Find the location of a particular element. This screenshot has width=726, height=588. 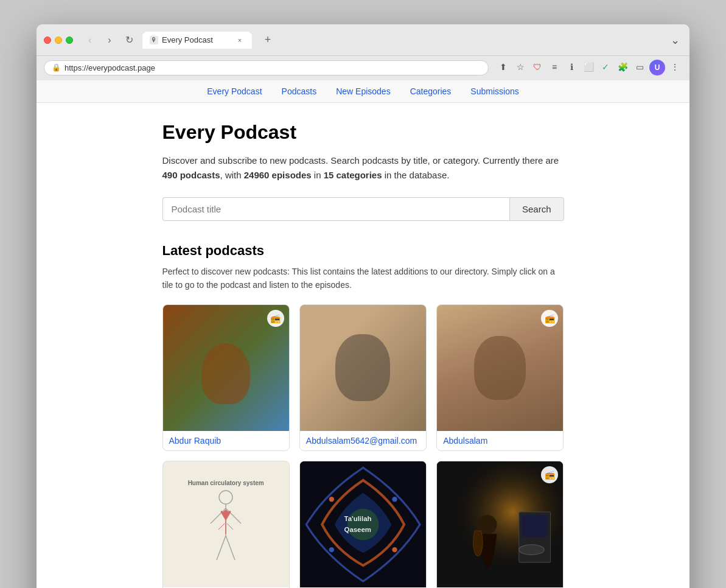

podcast-card: 📻 is located at coordinates (500, 525).